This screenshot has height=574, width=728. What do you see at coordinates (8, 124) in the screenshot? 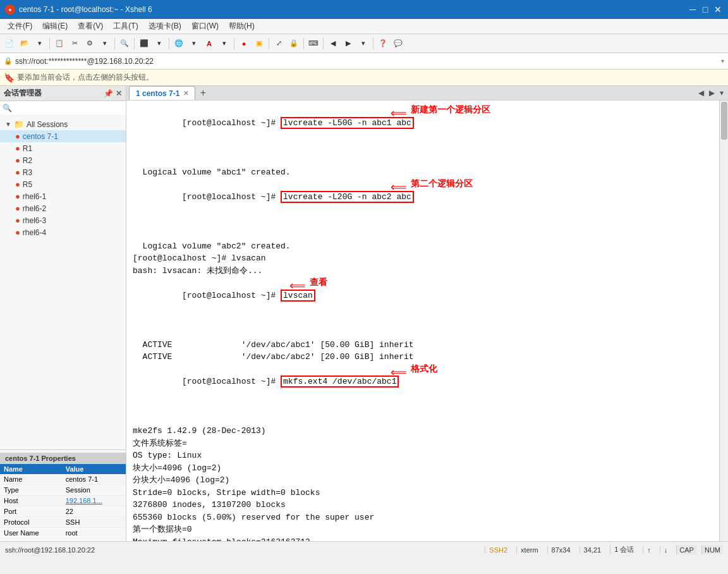
I see `tree-expand-icon: ▼` at bounding box center [8, 124].